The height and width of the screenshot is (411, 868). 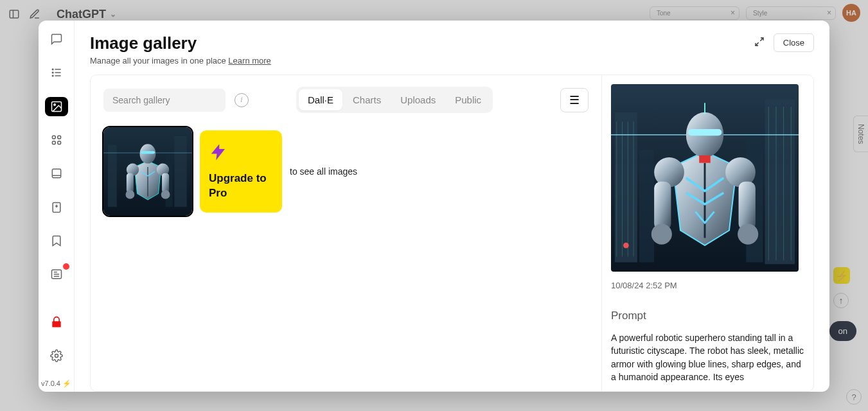 What do you see at coordinates (57, 356) in the screenshot?
I see `gear-icon` at bounding box center [57, 356].